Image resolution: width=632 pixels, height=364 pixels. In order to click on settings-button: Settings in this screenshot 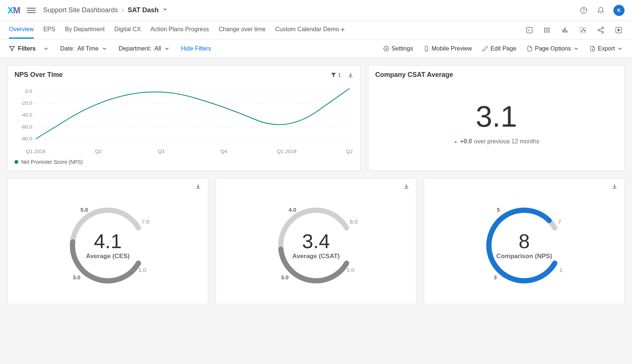, I will do `click(398, 49)`.